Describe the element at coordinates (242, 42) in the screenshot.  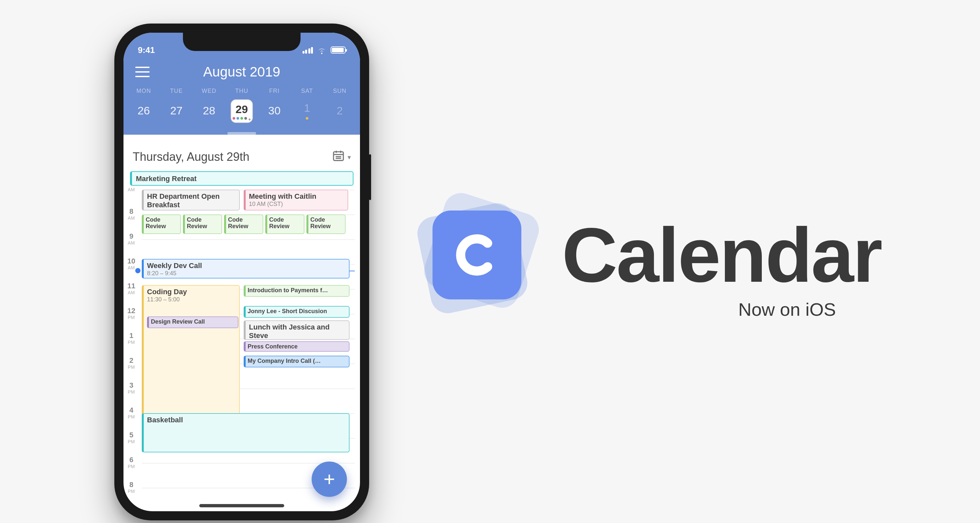
I see `notch` at that location.